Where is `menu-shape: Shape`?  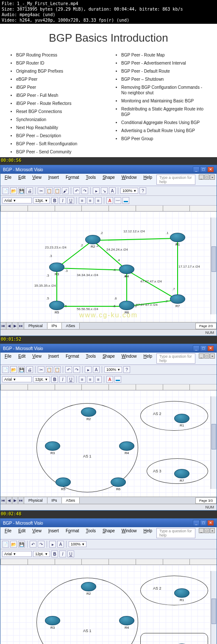 menu-shape: Shape is located at coordinates (108, 359).